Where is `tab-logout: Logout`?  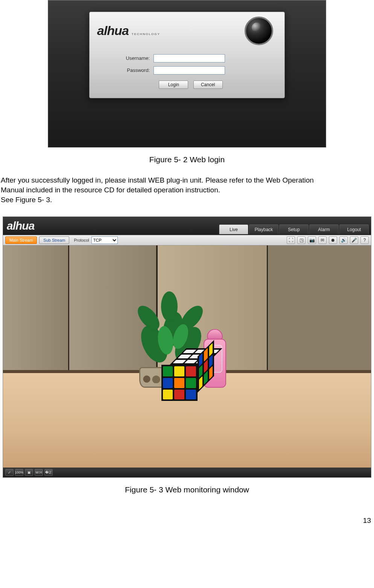
tab-logout: Logout is located at coordinates (354, 229).